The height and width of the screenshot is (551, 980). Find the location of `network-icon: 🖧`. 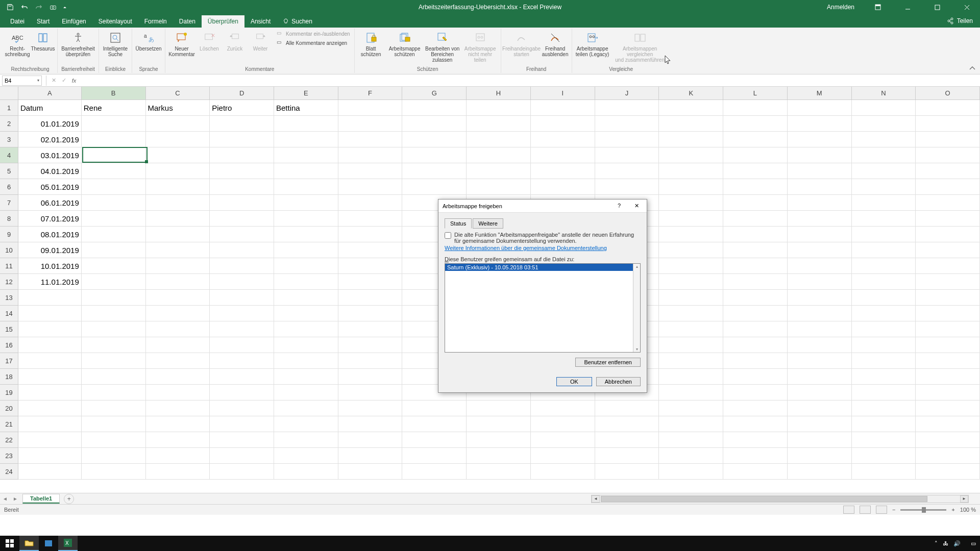

network-icon: 🖧 is located at coordinates (945, 543).